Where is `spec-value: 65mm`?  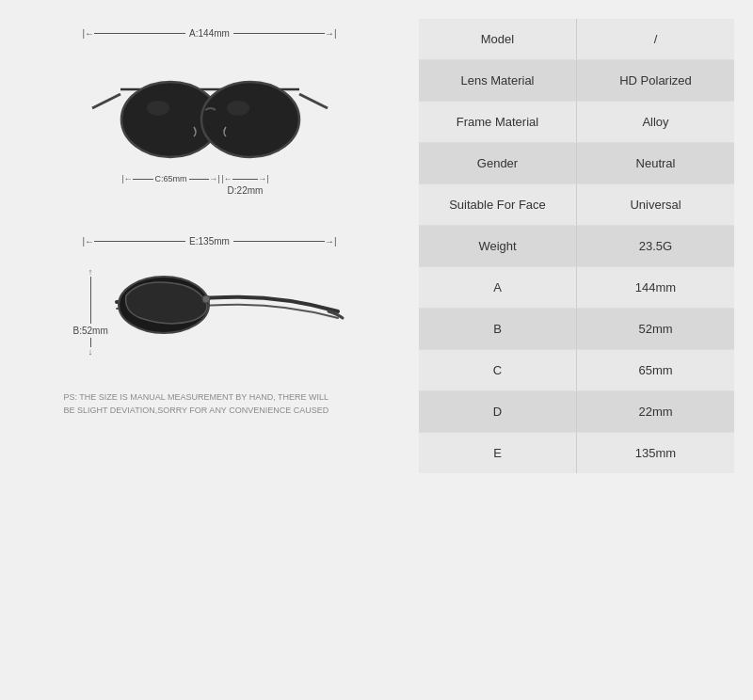
spec-value: 65mm is located at coordinates (655, 371).